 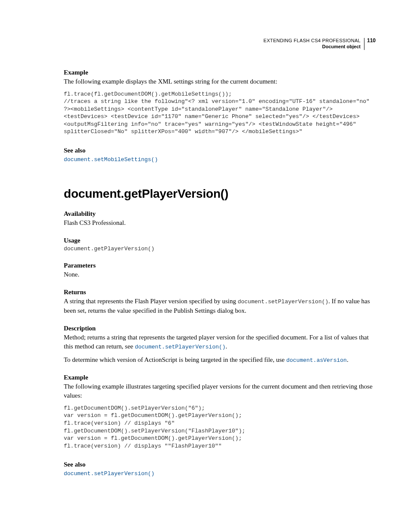 I want to click on example-heading-2: Example, so click(x=220, y=377).